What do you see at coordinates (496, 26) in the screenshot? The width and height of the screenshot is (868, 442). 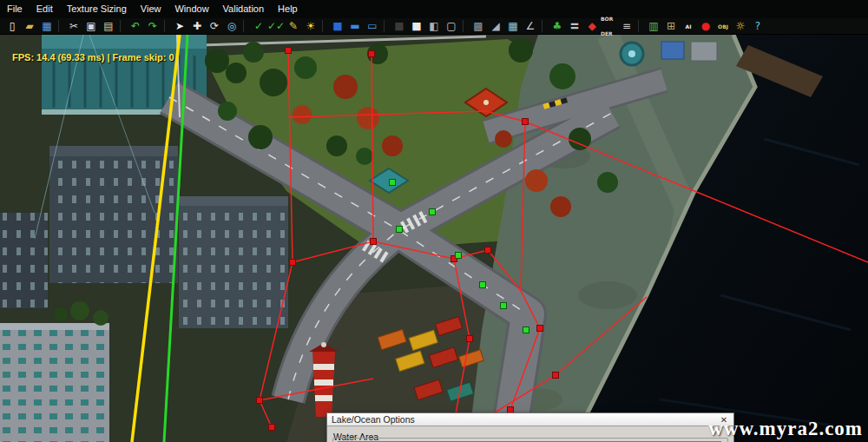 I see `ramp-tool-icon: ◢` at bounding box center [496, 26].